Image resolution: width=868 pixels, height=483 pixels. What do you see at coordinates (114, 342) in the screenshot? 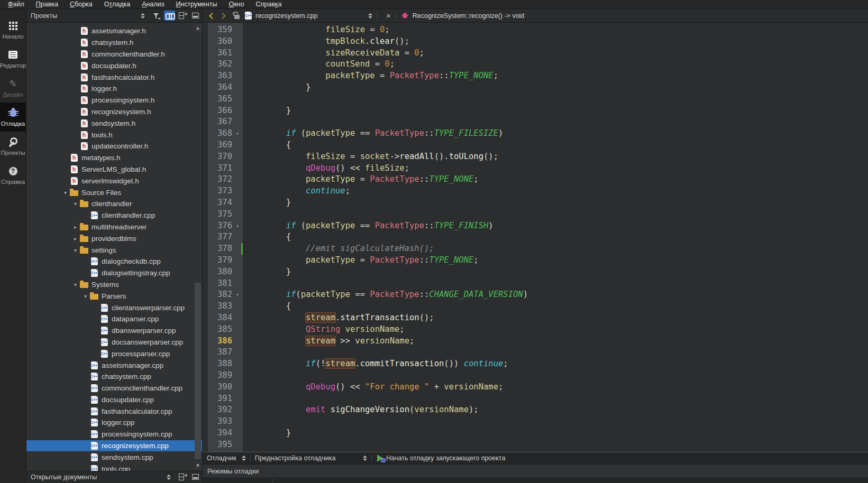
I see `tree-item-docsanswerparser.cpp: C++docsanswerparser.cpp` at bounding box center [114, 342].